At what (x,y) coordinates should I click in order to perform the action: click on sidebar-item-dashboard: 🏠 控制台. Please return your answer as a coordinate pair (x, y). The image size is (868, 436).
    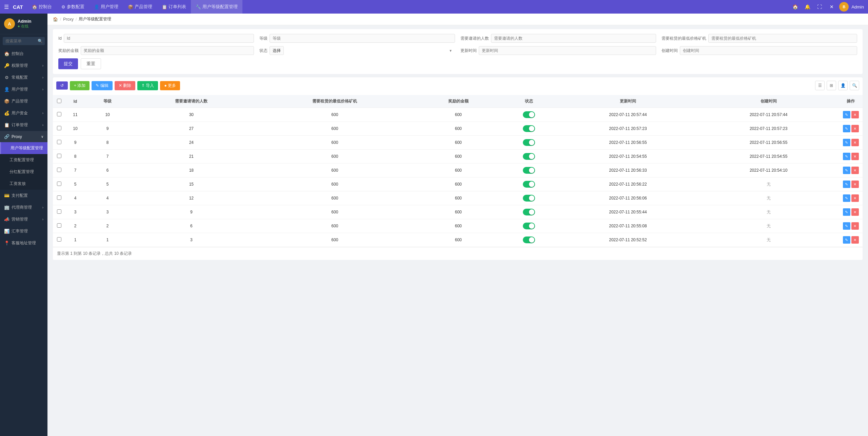
    Looking at the image, I should click on (24, 54).